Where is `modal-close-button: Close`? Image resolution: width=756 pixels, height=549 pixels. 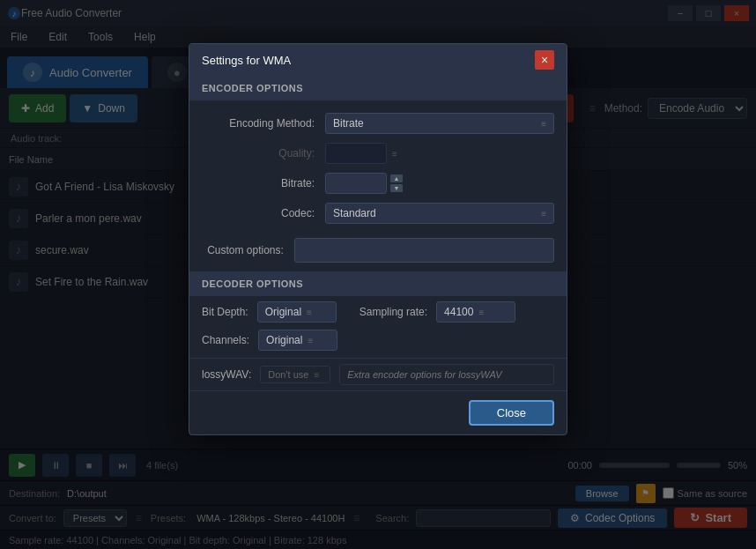 modal-close-button: Close is located at coordinates (511, 412).